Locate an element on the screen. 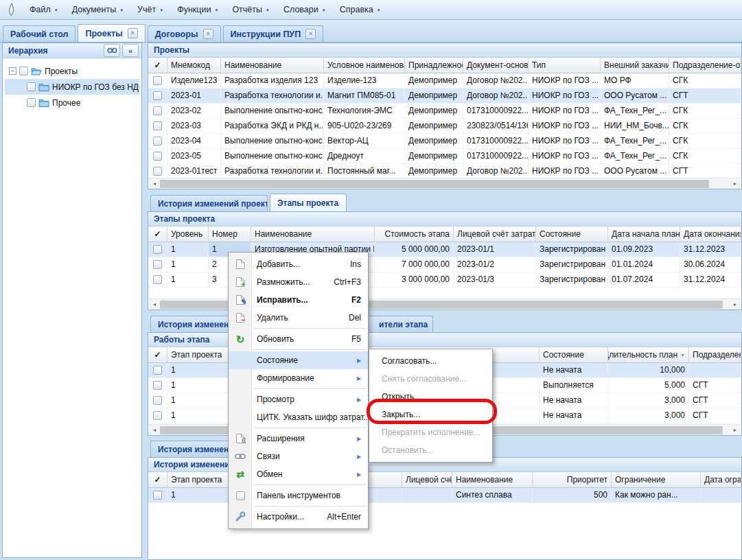 The image size is (742, 560). table-cell: 5,000 is located at coordinates (649, 386).